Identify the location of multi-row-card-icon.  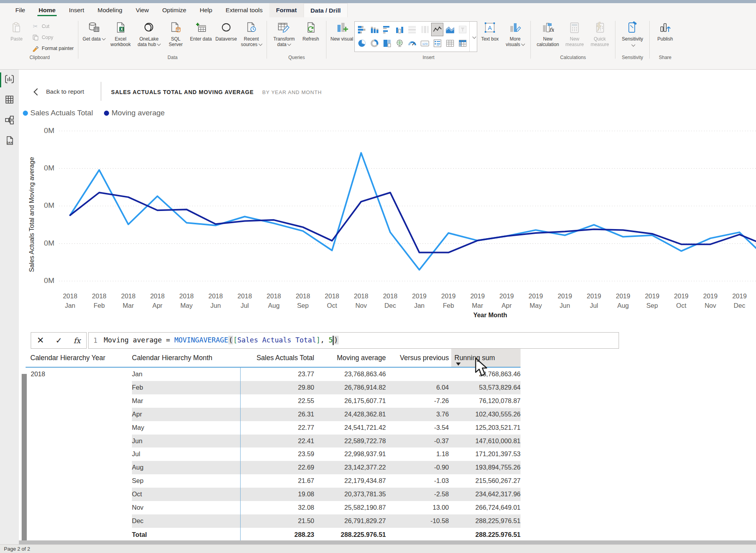
(437, 43).